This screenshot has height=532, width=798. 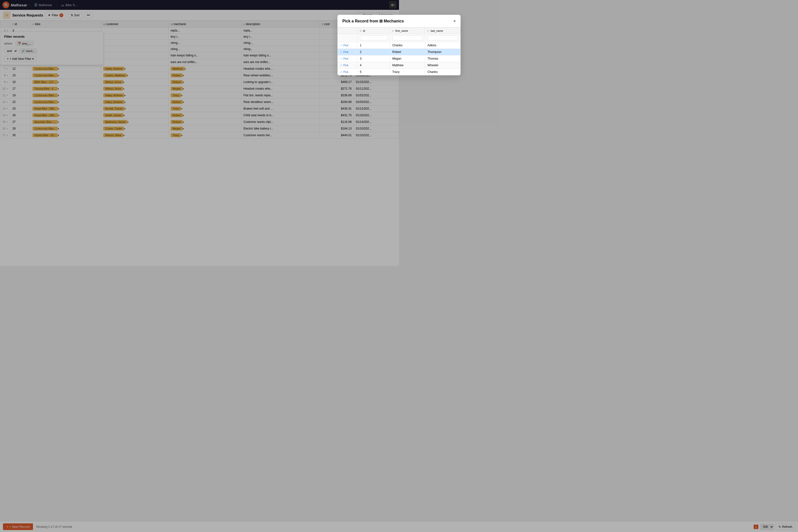 I want to click on modal-col-id: # id, so click(x=374, y=31).